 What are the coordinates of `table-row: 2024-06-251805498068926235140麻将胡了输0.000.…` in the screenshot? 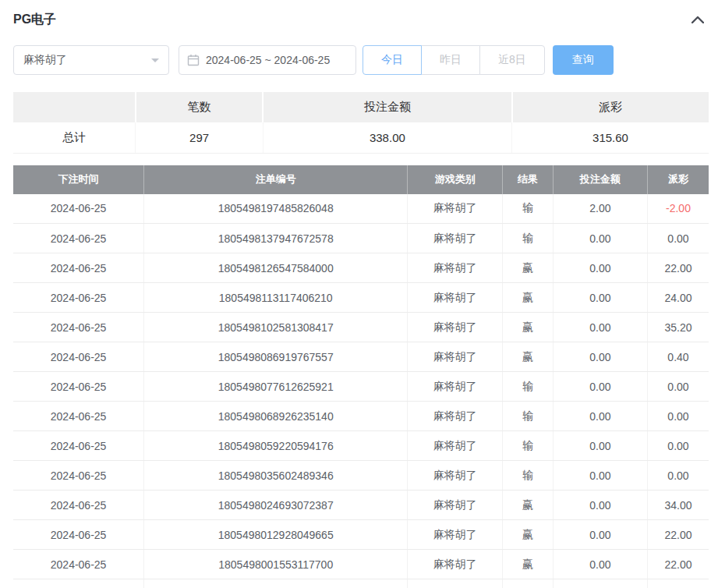 It's located at (361, 416).